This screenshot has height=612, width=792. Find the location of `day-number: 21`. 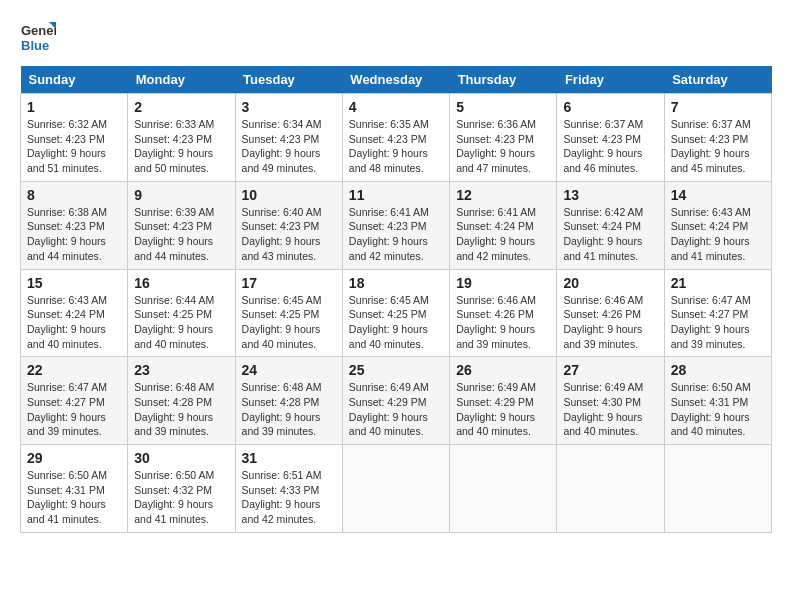

day-number: 21 is located at coordinates (718, 283).